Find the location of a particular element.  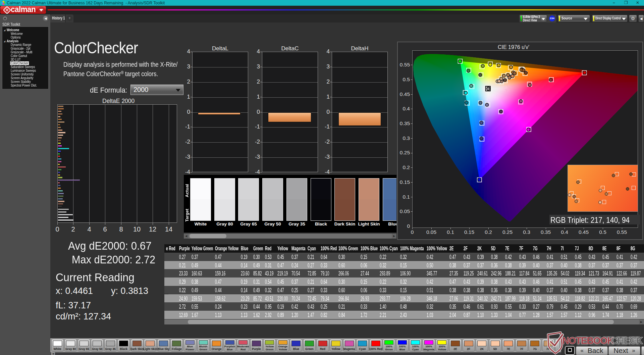

svg-text: CHECK is located at coordinates (627, 341).